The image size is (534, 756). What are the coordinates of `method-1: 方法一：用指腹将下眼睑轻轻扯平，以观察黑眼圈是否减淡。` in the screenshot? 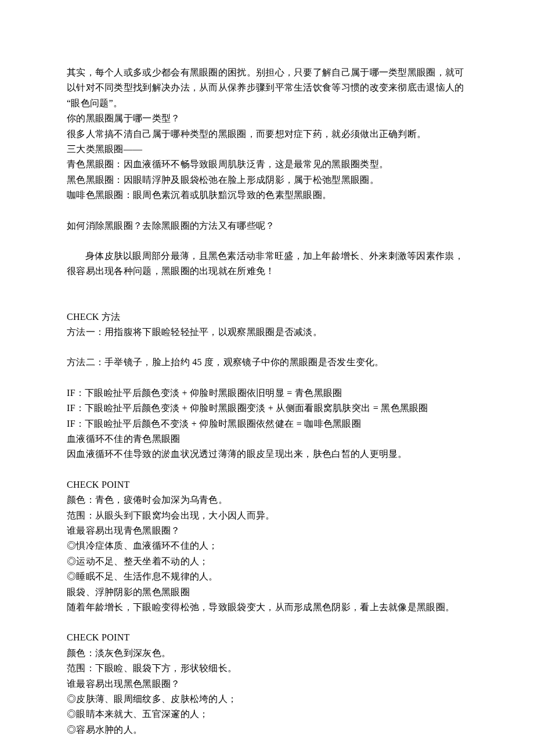 It's located at (267, 332).